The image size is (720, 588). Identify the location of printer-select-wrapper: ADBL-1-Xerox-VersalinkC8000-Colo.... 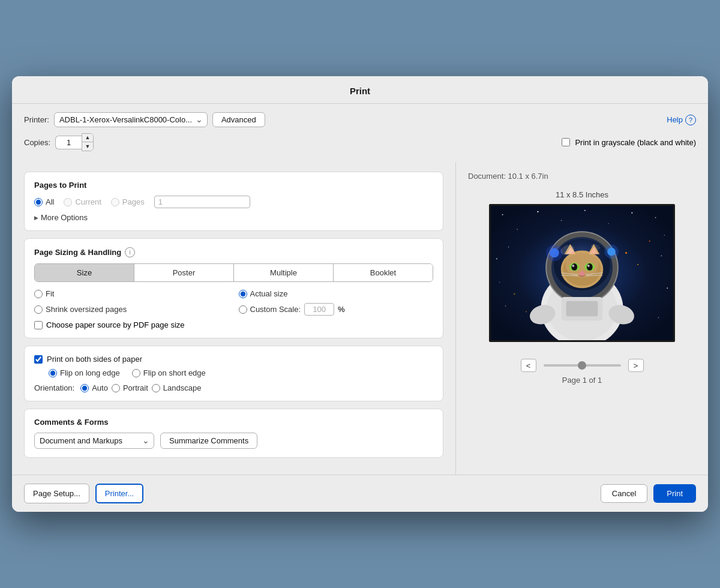
(131, 120).